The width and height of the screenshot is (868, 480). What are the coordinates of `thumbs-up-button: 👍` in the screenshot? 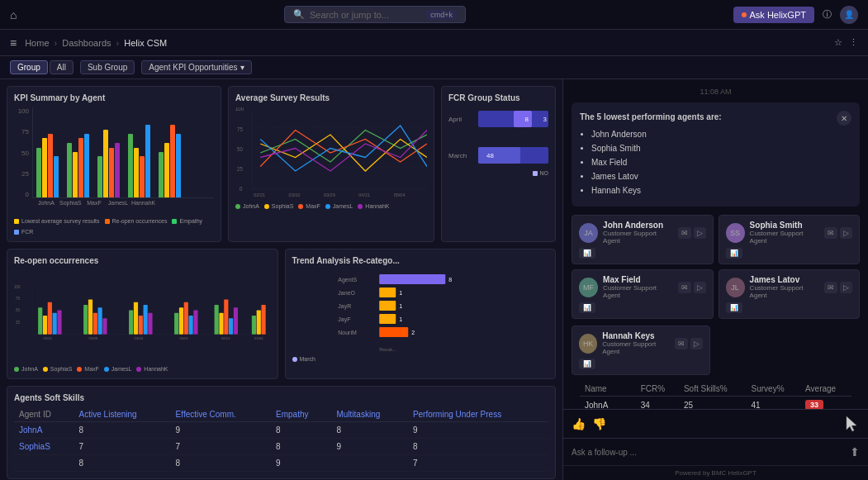 It's located at (578, 424).